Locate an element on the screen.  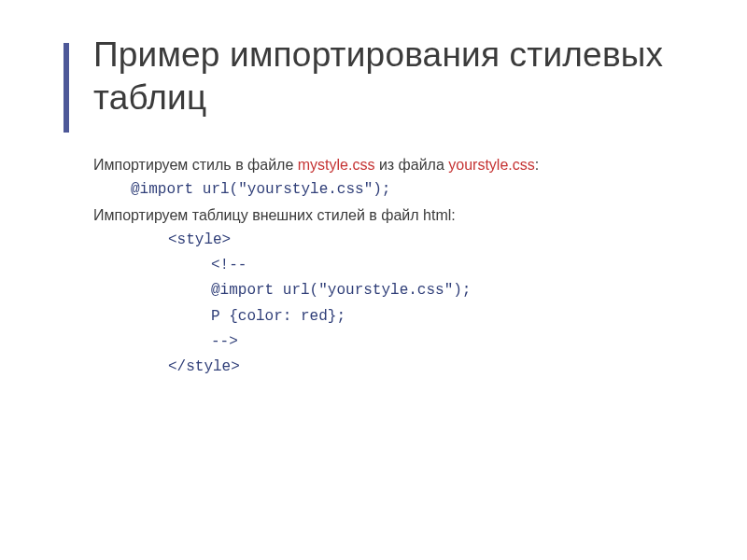
accent-bar is located at coordinates (66, 88).